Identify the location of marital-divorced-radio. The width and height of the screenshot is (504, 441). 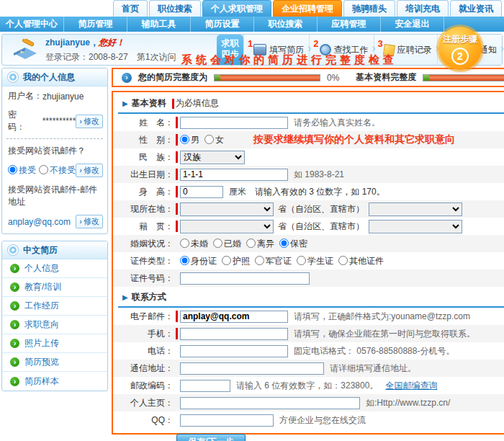
(251, 244).